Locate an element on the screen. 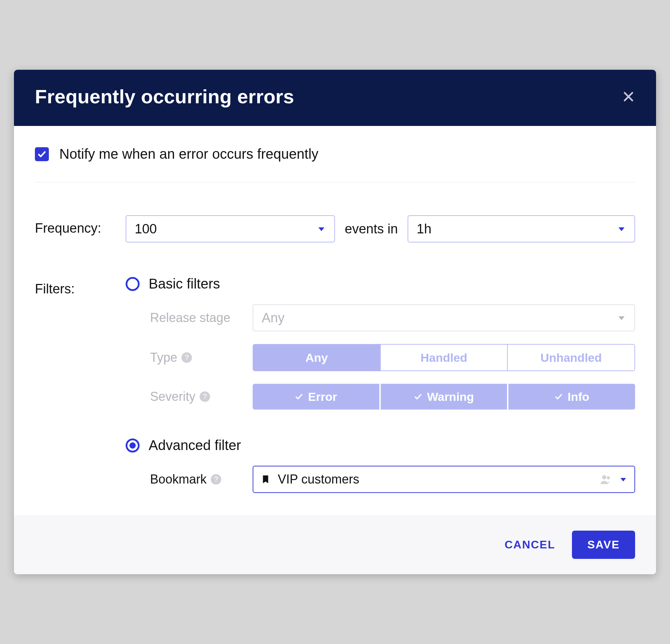 Image resolution: width=670 pixels, height=644 pixels. type-segmented: Any Handled Unhandled is located at coordinates (444, 358).